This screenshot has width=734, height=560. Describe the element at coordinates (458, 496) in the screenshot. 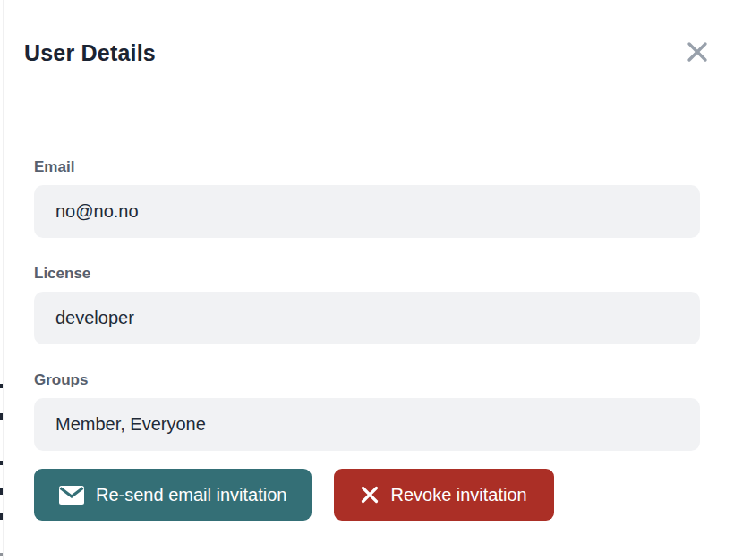

I see `revoke-button-label: Revoke invitation` at that location.